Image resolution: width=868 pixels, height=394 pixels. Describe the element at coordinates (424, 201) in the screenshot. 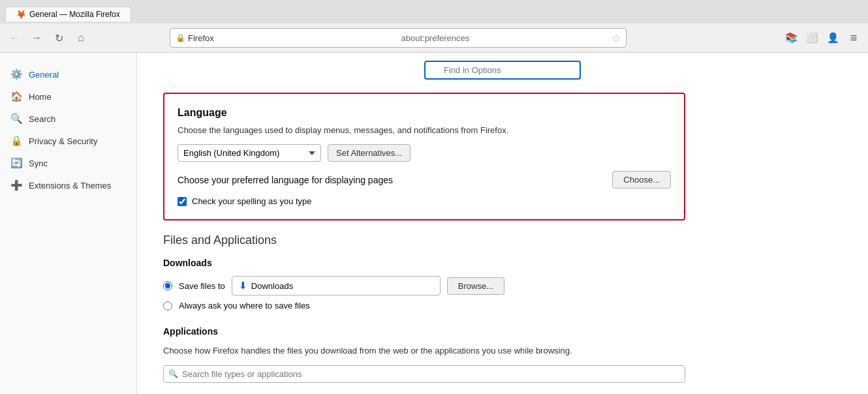

I see `spelling-checkbox-row: Check your spelling as you type` at that location.